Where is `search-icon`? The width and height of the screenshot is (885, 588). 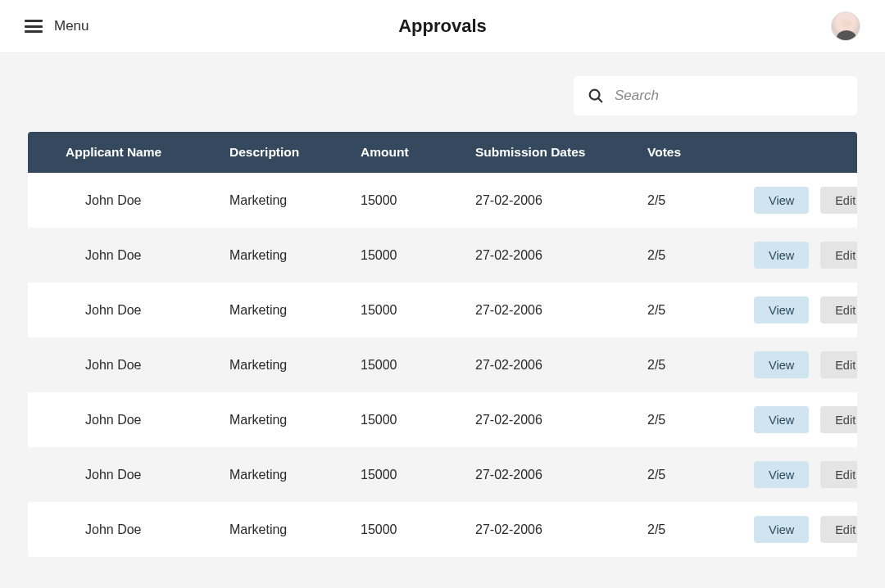
search-icon is located at coordinates (596, 96).